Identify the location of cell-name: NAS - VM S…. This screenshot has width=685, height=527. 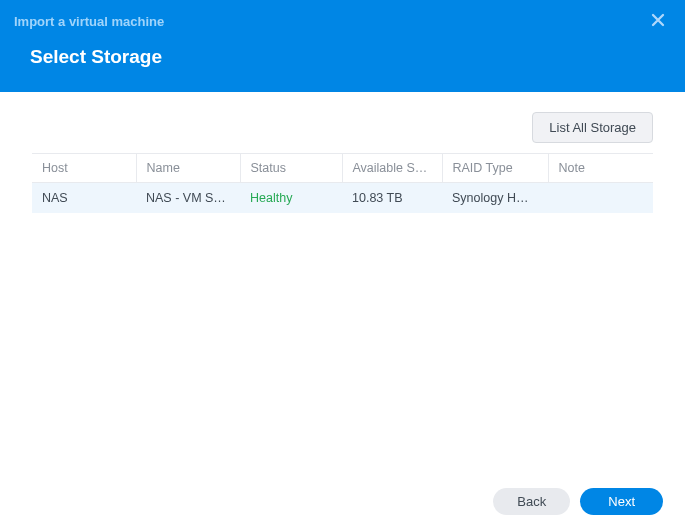
(188, 198).